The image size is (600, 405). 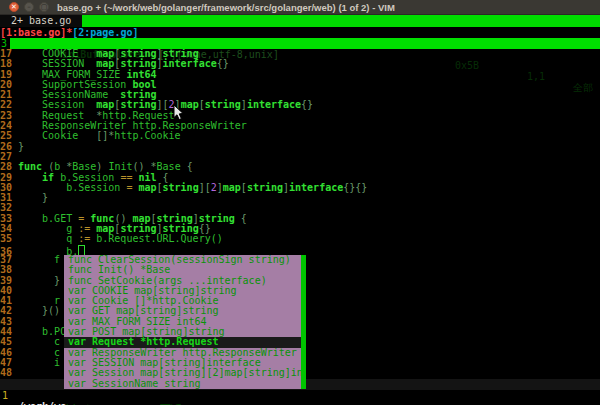 What do you see at coordinates (185, 260) in the screenshot?
I see `completion-item: func ClearSession(sessionSign string)` at bounding box center [185, 260].